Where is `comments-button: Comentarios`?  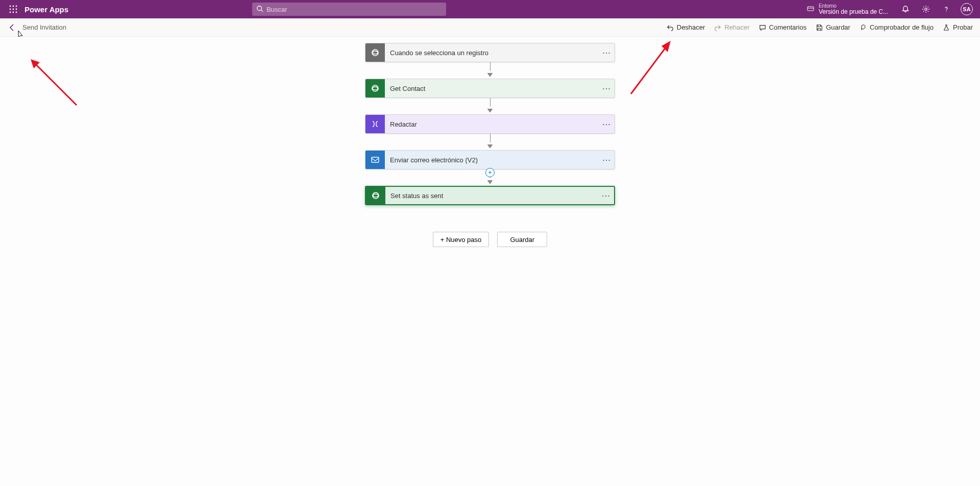 comments-button: Comentarios is located at coordinates (783, 28).